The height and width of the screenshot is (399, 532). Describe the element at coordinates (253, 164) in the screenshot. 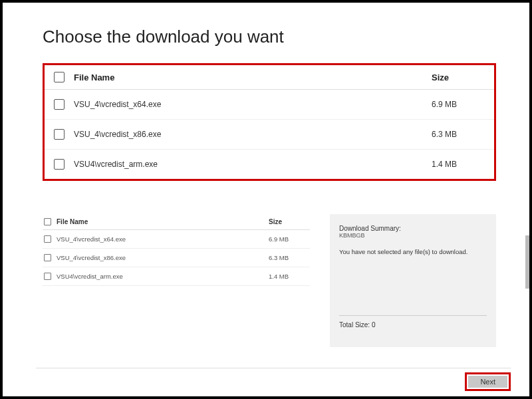

I see `file-name: VSU4\vcredist_arm.exe` at that location.